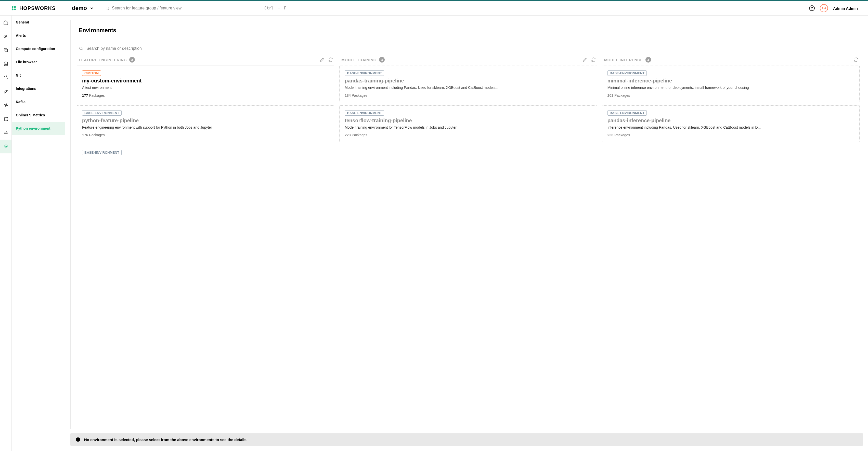 The width and height of the screenshot is (868, 451). I want to click on page-title: Environments, so click(467, 30).